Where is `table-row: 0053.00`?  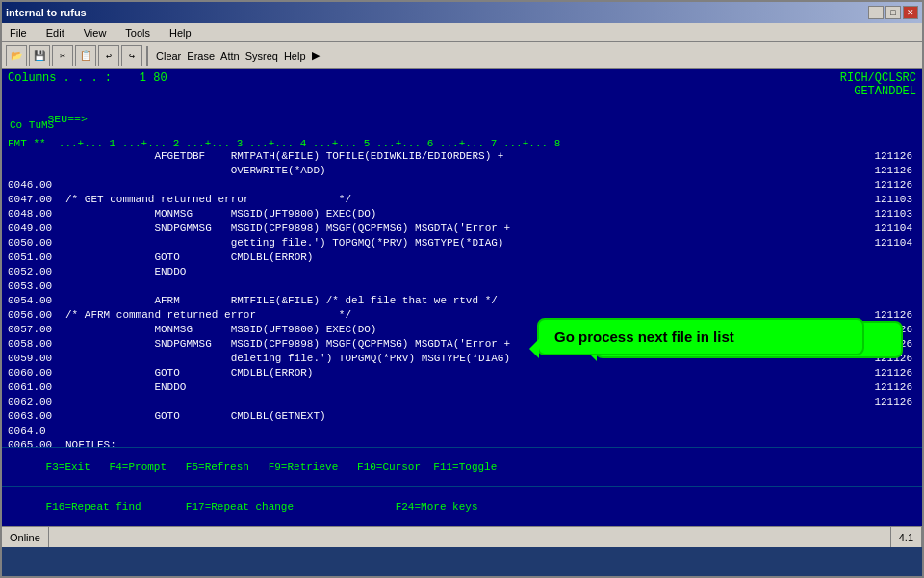
table-row: 0053.00 is located at coordinates (462, 287).